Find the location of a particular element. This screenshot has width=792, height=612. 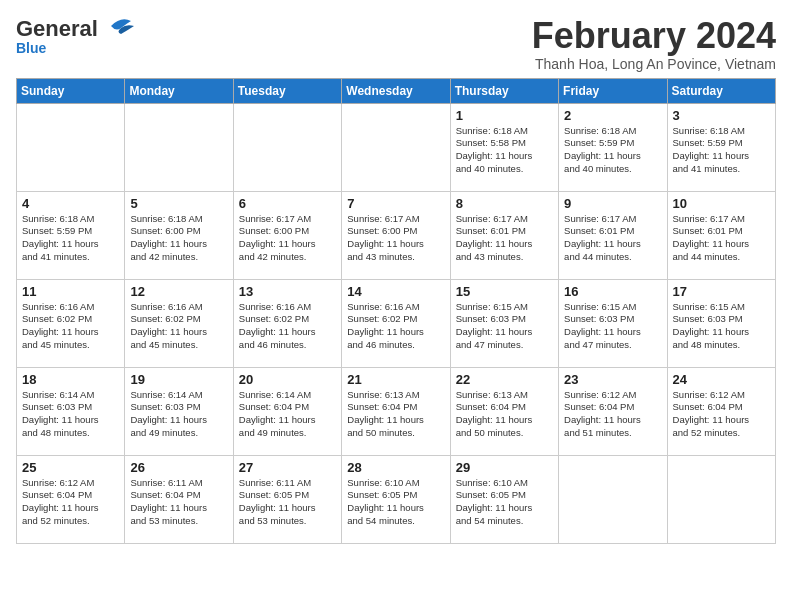

calendar-cell: 20Sunrise: 6:14 AM Sunset: 6:04 PM Dayli… is located at coordinates (287, 411).